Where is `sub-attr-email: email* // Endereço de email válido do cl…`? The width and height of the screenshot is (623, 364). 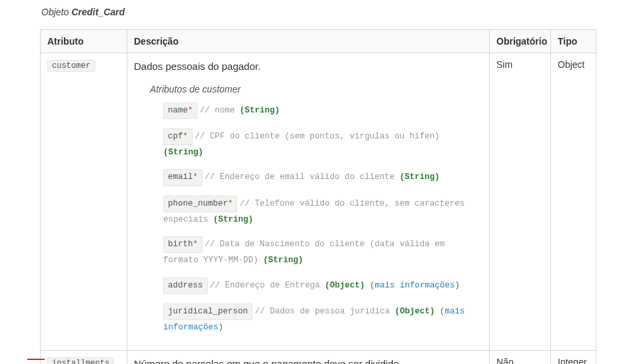
sub-attr-email: email* // Endereço de email válido do cl… is located at coordinates (322, 177).